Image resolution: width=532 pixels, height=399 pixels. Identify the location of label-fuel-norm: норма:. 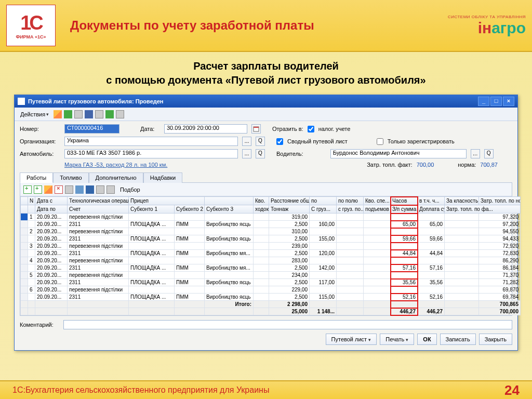
(467, 165).